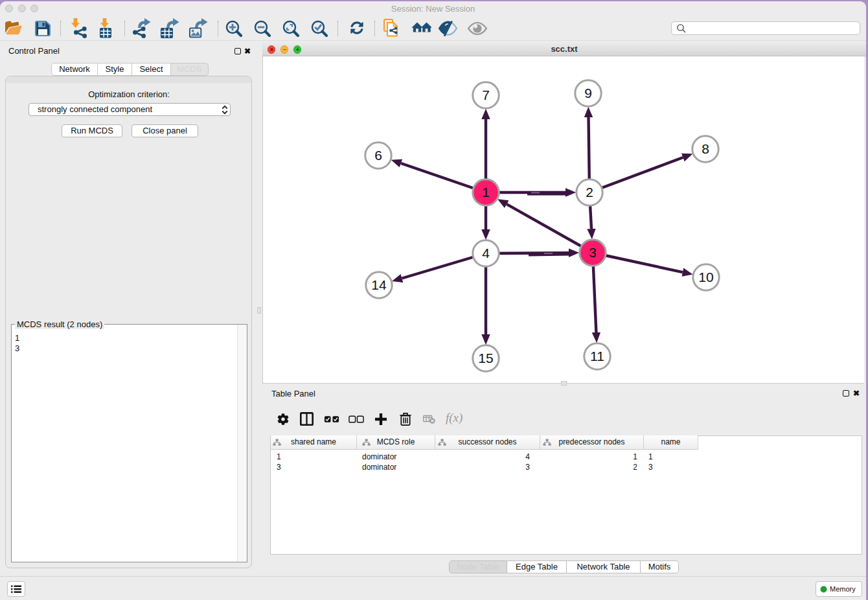  Describe the element at coordinates (486, 95) in the screenshot. I see `svg-text: 7` at that location.